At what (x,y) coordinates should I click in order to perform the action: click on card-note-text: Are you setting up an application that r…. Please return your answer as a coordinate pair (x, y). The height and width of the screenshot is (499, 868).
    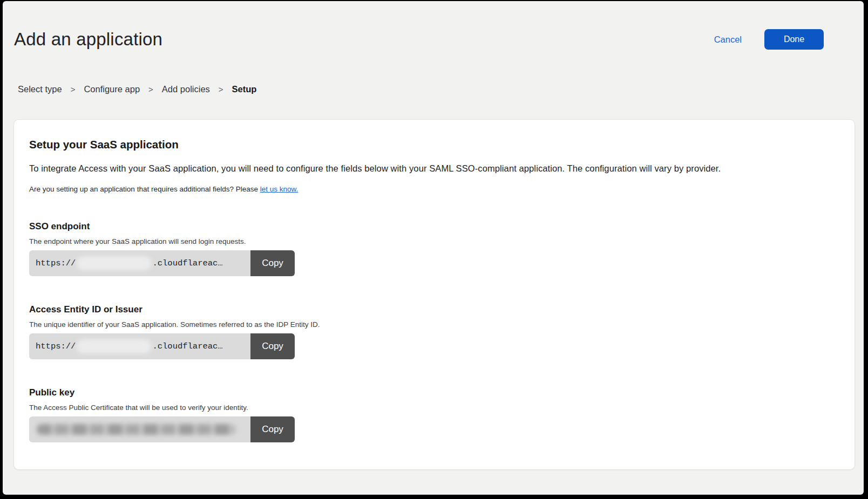
    Looking at the image, I should click on (145, 189).